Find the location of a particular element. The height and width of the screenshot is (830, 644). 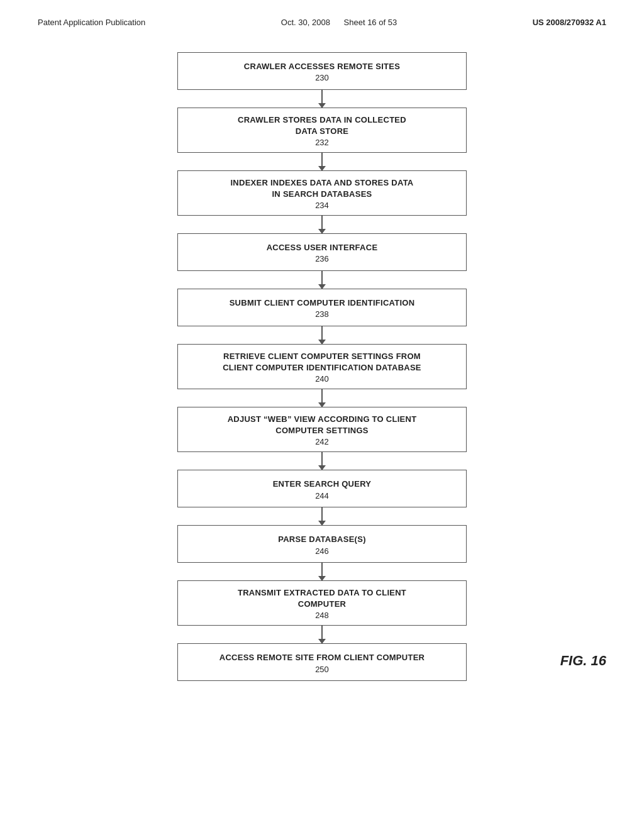

step-242-num: 242 is located at coordinates (322, 441).